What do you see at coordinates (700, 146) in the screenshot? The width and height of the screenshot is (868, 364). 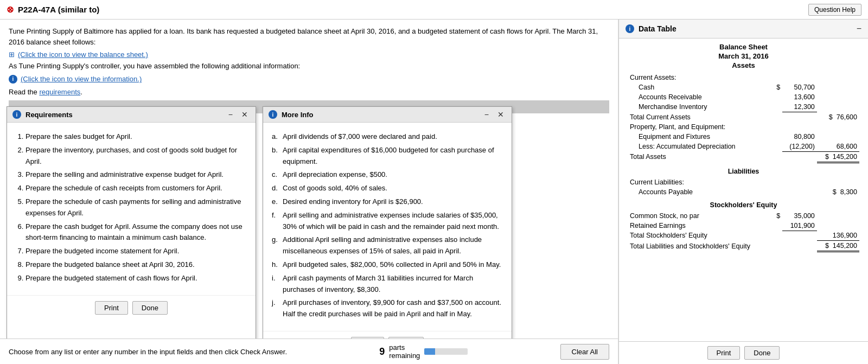 I see `accum-label: Less: Accumulated Depreciation` at bounding box center [700, 146].